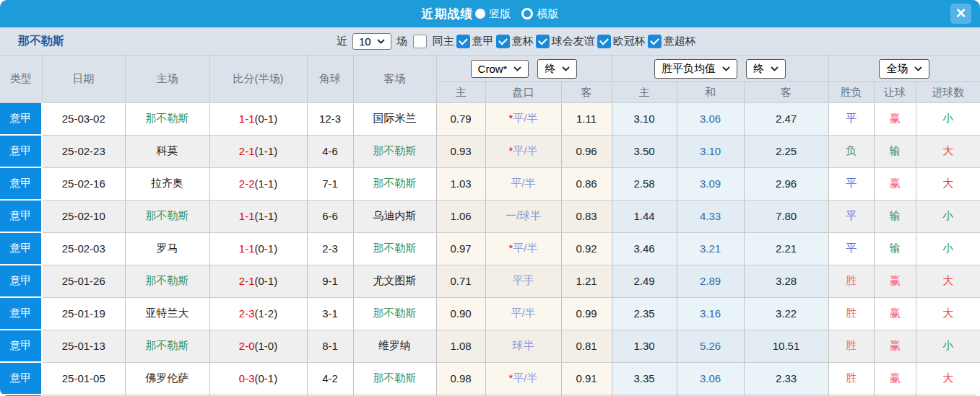 The height and width of the screenshot is (396, 980). Describe the element at coordinates (259, 313) in the screenshot. I see `score-cell: 2-3(1-2)` at that location.